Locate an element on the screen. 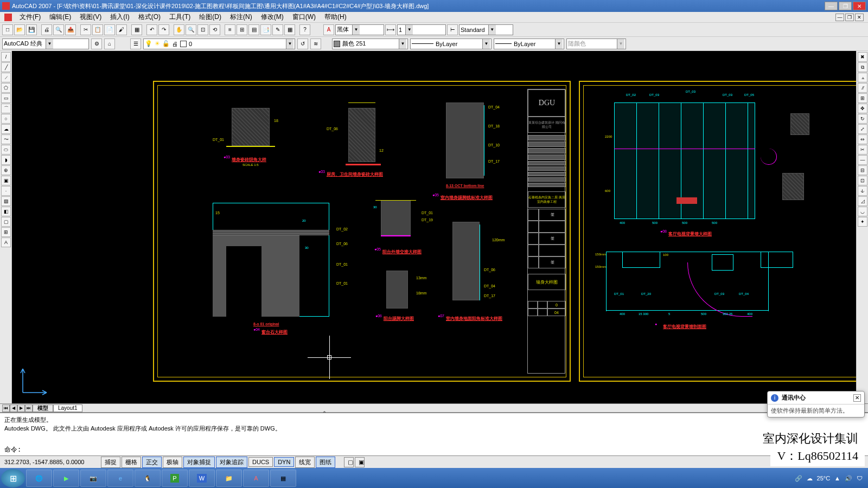  task-media: ▶ is located at coordinates (66, 478).